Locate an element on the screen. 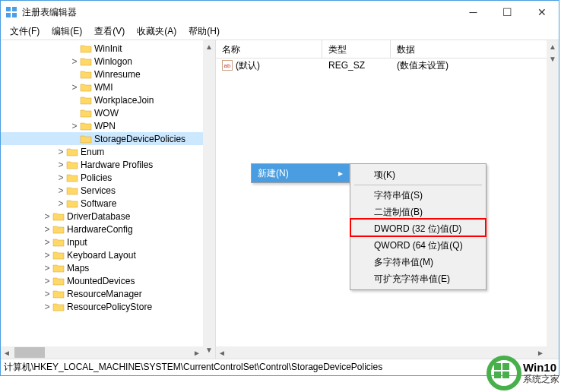  tree-item: >MountedDevices is located at coordinates (108, 281).